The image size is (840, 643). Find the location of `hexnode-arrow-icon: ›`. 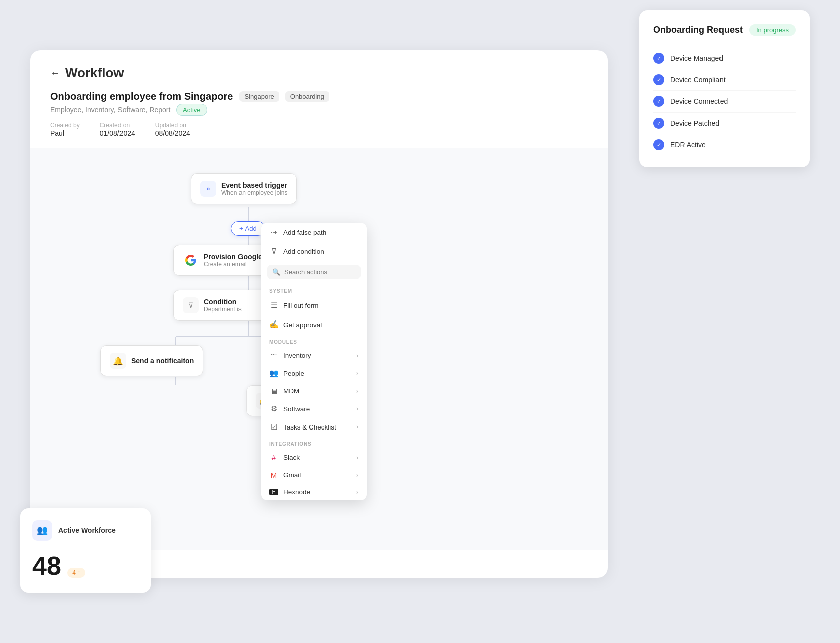

hexnode-arrow-icon: › is located at coordinates (357, 492).